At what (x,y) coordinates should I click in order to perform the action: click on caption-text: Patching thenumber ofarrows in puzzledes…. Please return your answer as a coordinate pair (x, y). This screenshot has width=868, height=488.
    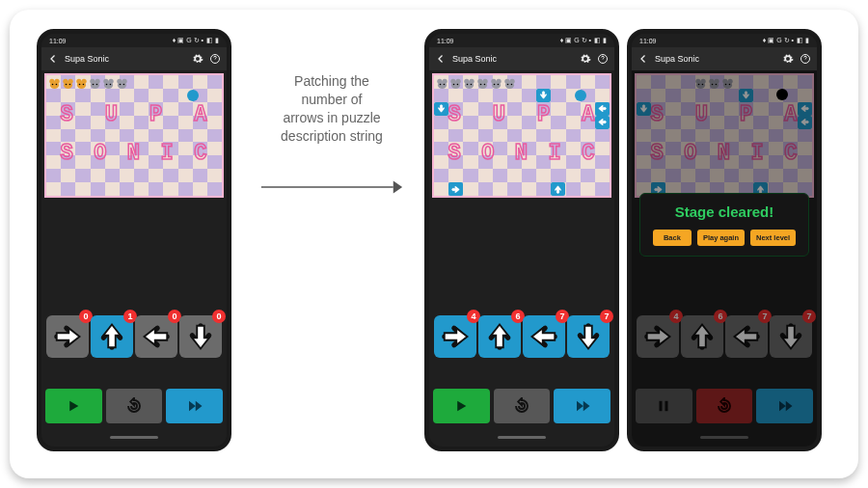
    Looking at the image, I should click on (332, 109).